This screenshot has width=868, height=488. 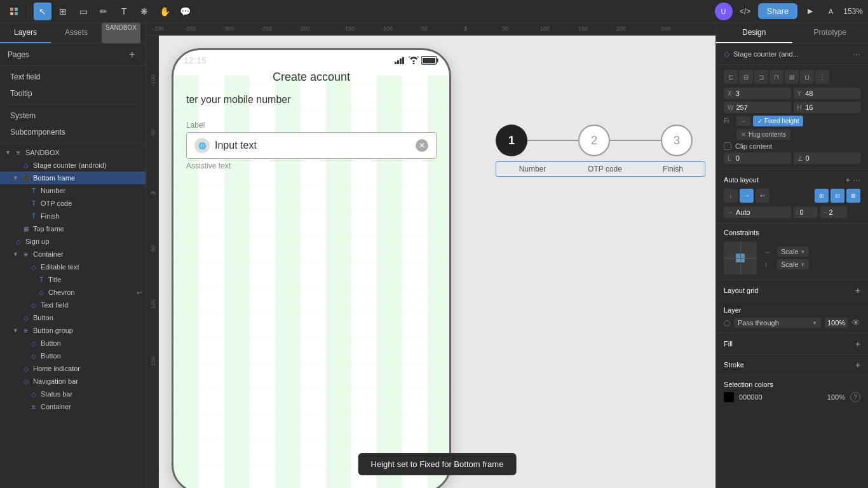 I want to click on hand-tool: ✋, so click(x=165, y=11).